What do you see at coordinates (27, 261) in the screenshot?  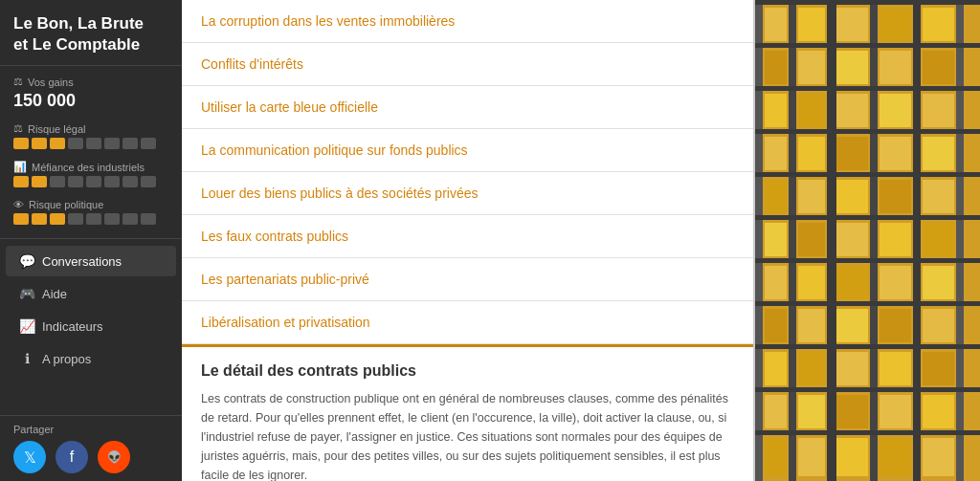 I see `conversations-icon: 💬` at bounding box center [27, 261].